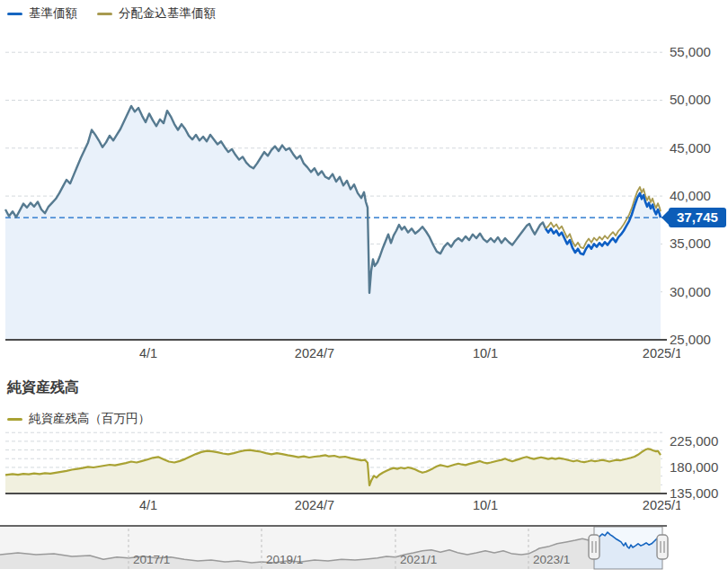 The image size is (728, 578). What do you see at coordinates (552, 559) in the screenshot?
I see `navigator-year-label: 2023/1` at bounding box center [552, 559].